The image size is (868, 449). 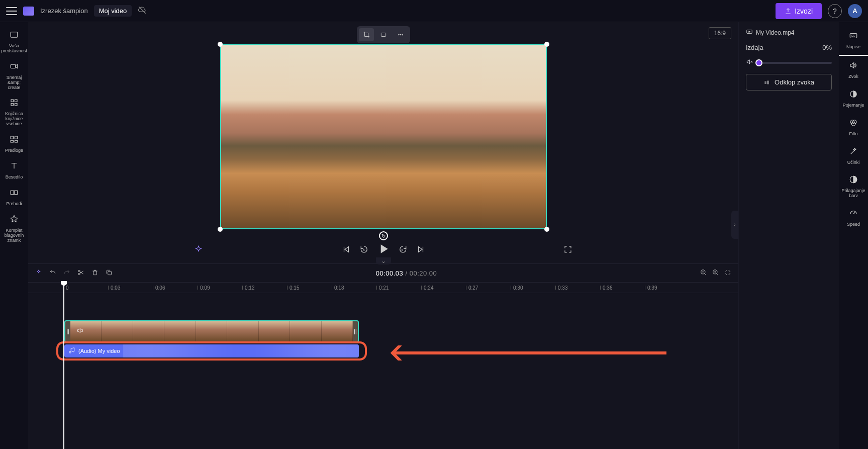 What do you see at coordinates (241, 351) in the screenshot?
I see `audio-waveform` at bounding box center [241, 351].